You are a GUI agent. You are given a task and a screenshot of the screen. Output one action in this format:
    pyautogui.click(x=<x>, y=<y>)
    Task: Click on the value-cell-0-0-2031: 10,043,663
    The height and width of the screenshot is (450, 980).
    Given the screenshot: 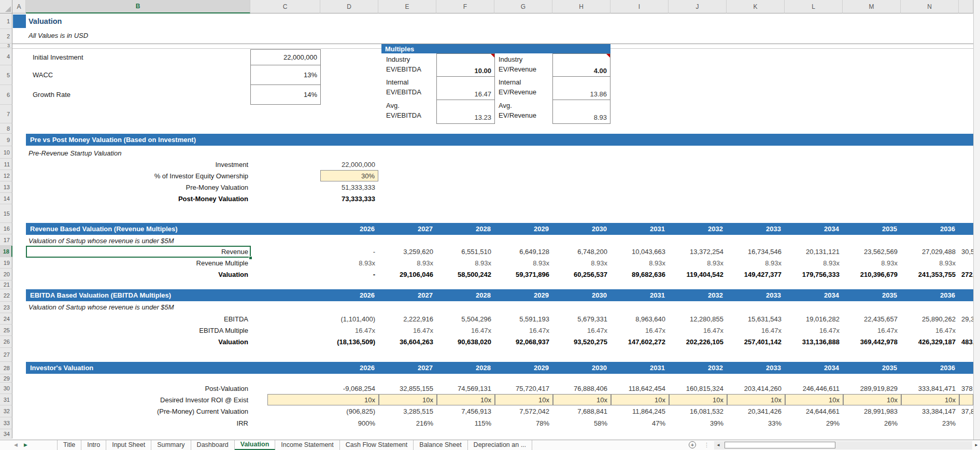 What is the action you would take?
    pyautogui.click(x=640, y=251)
    